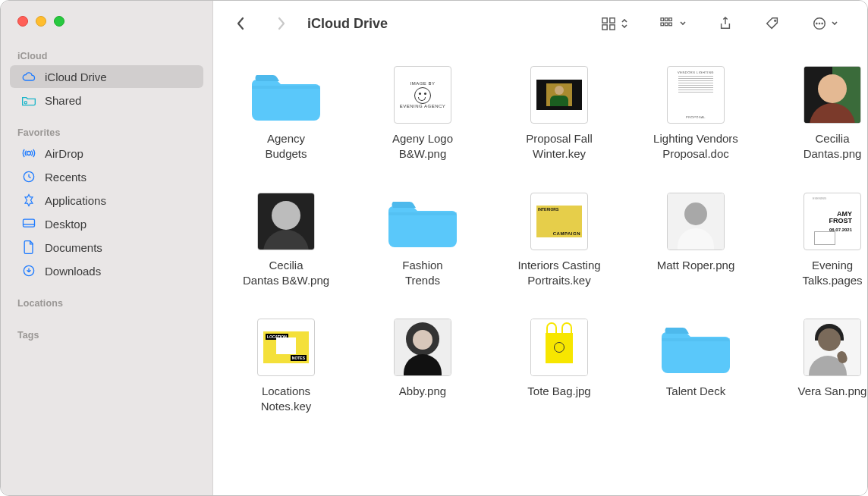 The width and height of the screenshot is (868, 496). Describe the element at coordinates (821, 114) in the screenshot. I see `file-item: Cecilia Dantas.png` at that location.